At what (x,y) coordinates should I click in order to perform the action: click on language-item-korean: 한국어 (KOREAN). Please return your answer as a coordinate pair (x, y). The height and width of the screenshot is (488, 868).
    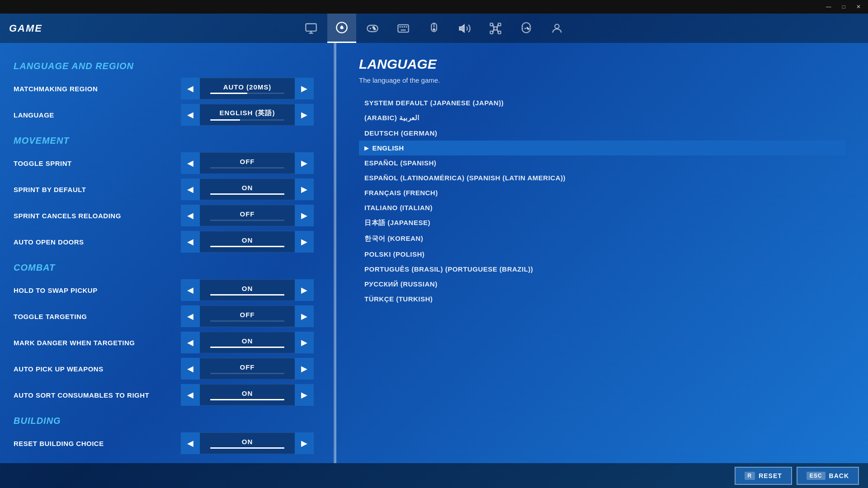
    Looking at the image, I should click on (602, 239).